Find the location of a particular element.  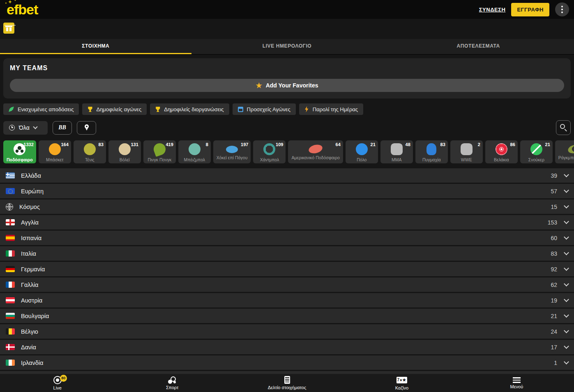

sport-label: Βελάκια is located at coordinates (501, 160).